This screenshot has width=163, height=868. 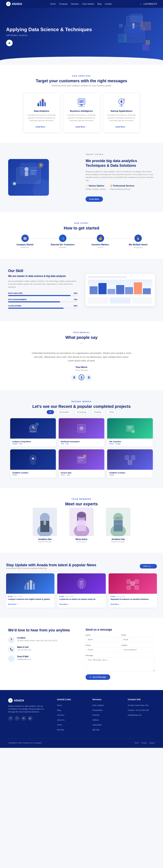 What do you see at coordinates (141, 710) in the screenshot?
I see `footer-contact-list: 32 Main Centre New York Contact: +44 123…` at bounding box center [141, 710].